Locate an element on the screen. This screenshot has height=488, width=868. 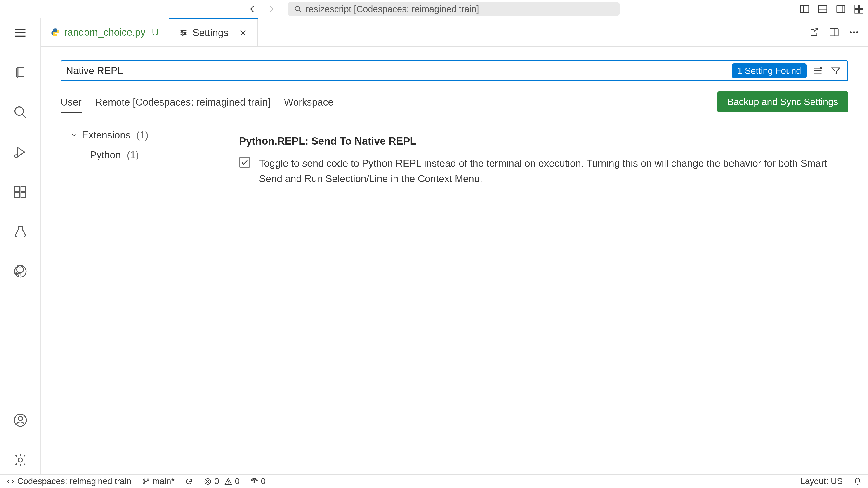
explorer-icon is located at coordinates (20, 72).